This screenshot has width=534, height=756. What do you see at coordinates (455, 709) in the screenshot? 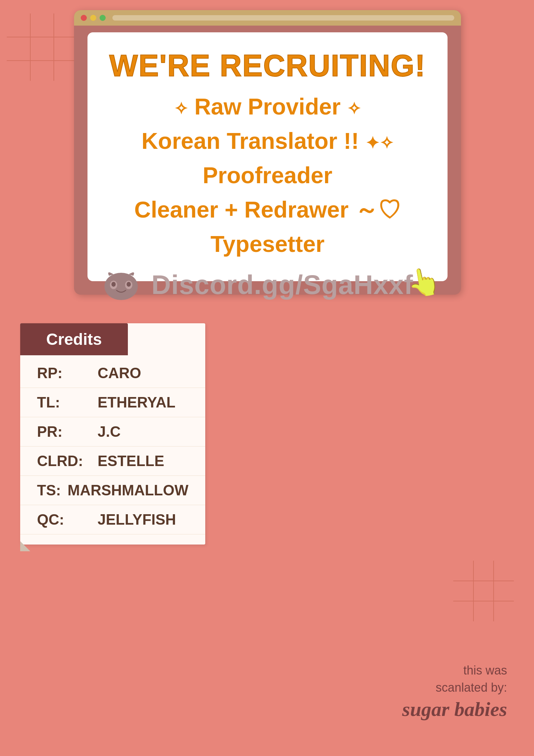
I see `scanlated-group-name: sugar babies` at bounding box center [455, 709].